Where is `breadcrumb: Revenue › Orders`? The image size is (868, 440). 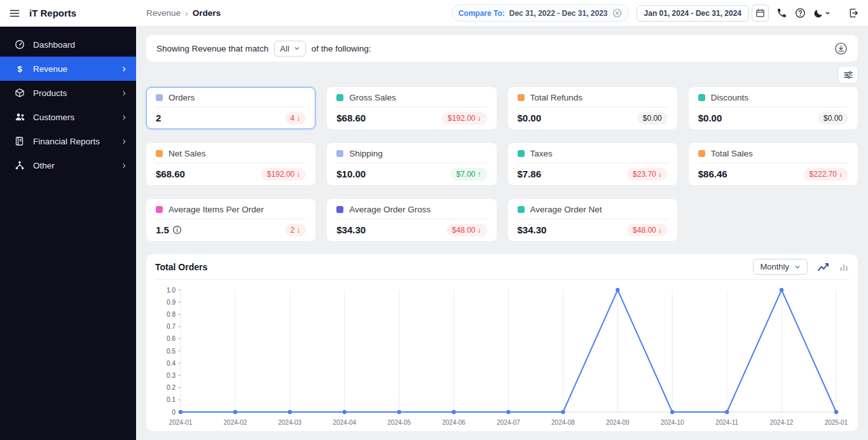 breadcrumb: Revenue › Orders is located at coordinates (183, 13).